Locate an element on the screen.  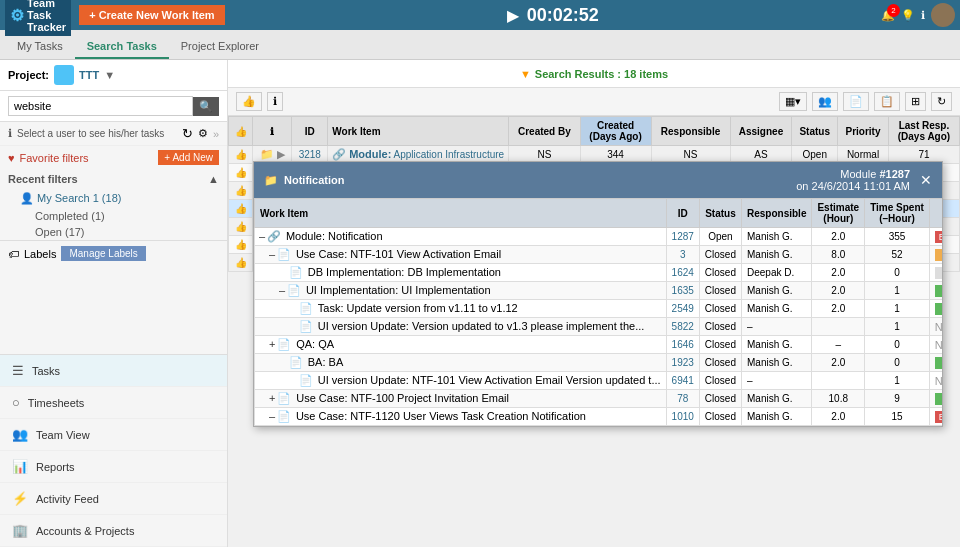
toolbar-table-button: 📋 is located at coordinates (887, 102).